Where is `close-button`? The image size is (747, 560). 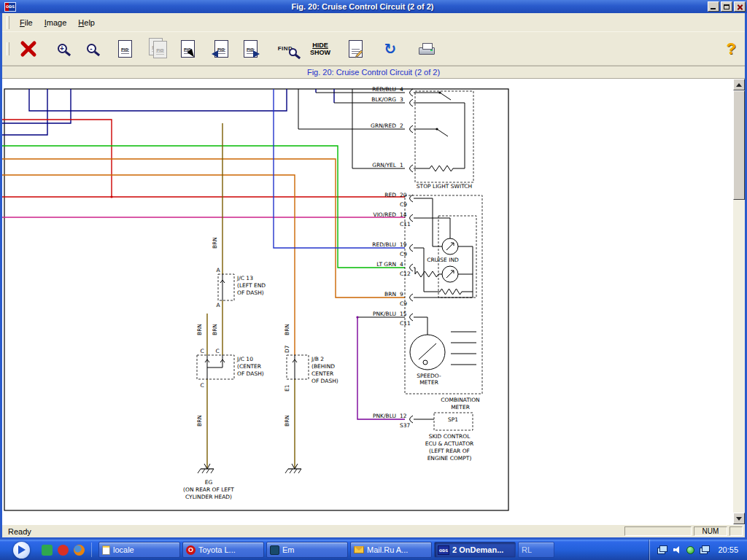
close-button is located at coordinates (740, 7).